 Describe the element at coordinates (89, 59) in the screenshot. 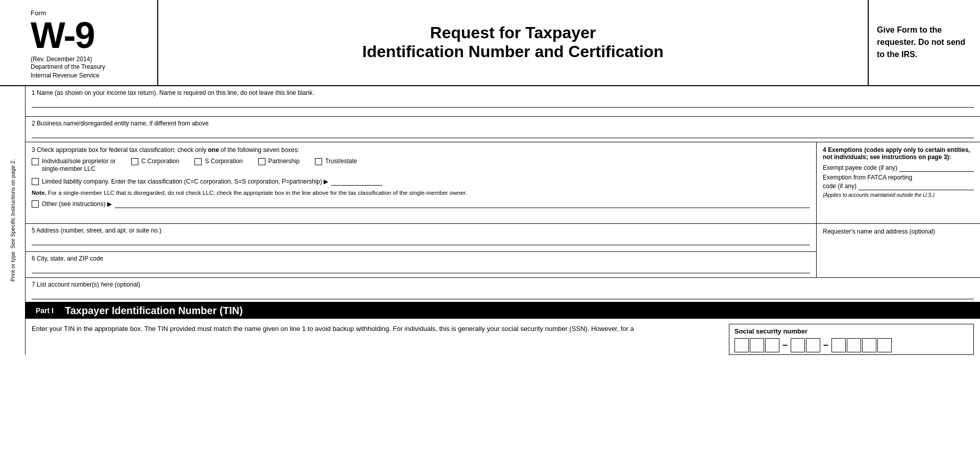

I see `form-rev: (Rev. December 2014)` at that location.